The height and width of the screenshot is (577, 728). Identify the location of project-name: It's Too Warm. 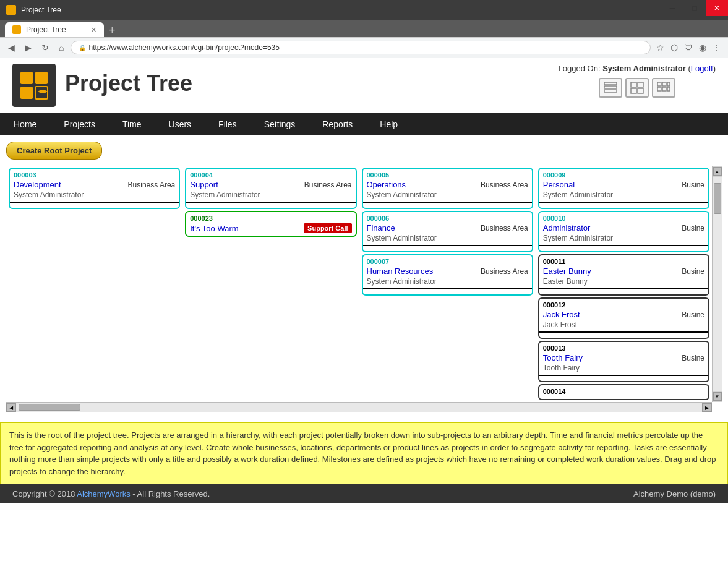
(214, 229).